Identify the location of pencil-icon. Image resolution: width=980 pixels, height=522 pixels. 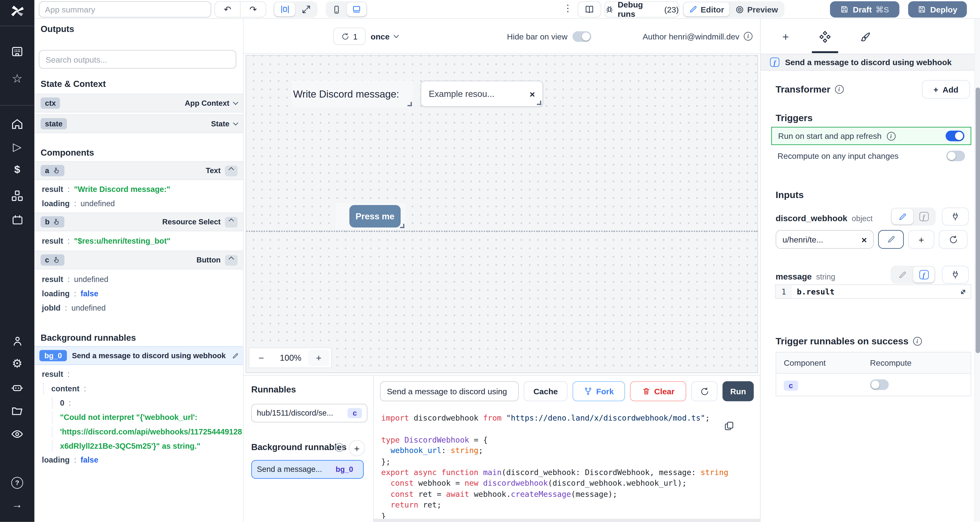
(235, 355).